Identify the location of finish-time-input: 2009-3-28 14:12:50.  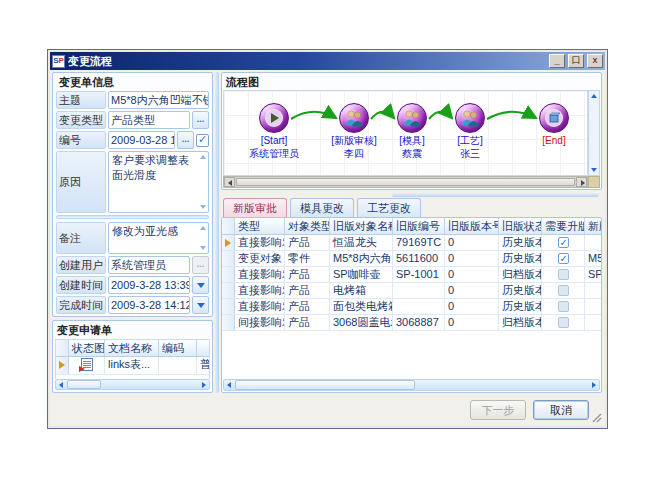
(149, 305).